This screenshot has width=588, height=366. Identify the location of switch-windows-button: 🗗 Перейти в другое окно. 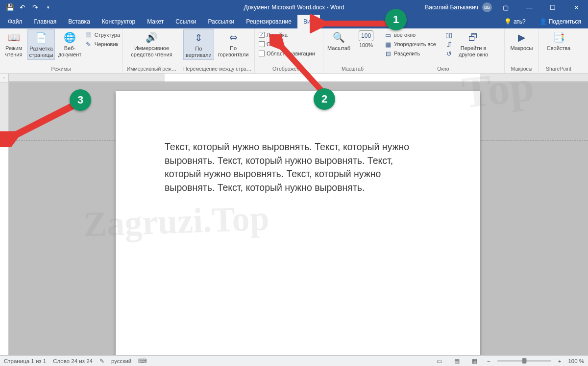
(473, 44).